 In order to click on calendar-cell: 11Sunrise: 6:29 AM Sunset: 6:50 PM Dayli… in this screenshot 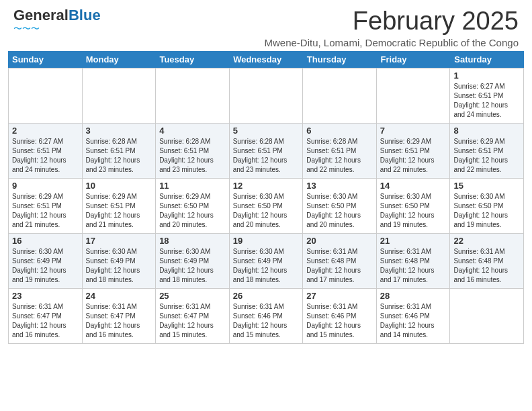, I will do `click(193, 206)`.